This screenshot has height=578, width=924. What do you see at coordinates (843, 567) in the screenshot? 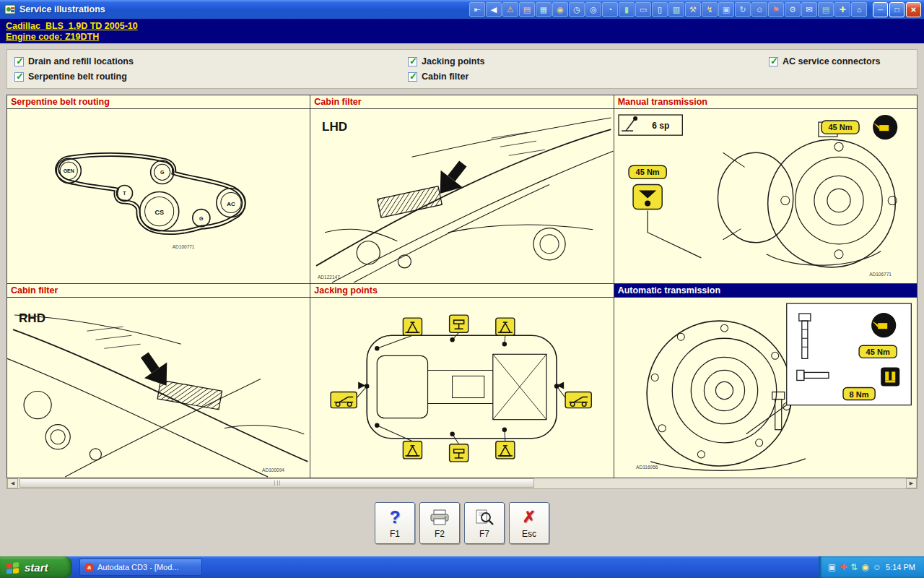
I see `shield-icon: ✚` at bounding box center [843, 567].